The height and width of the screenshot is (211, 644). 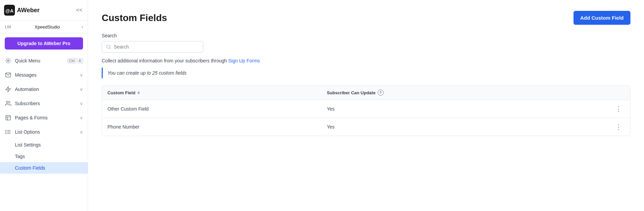 I want to click on pages-forms-chevron-icon: ∨, so click(x=81, y=118).